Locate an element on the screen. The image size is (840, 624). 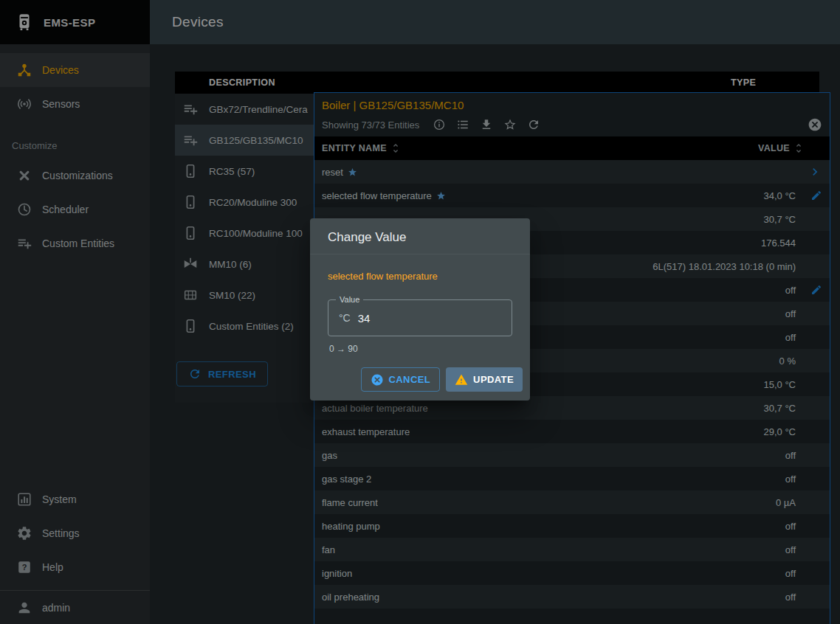
value-field-label: Value is located at coordinates (350, 299).